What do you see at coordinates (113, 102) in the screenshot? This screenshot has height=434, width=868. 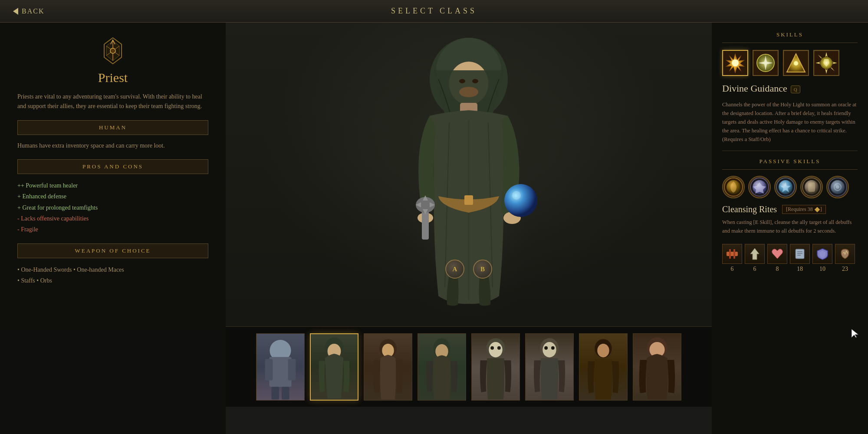 I see `class-description: Priests are vital to any adventuring tea…` at bounding box center [113, 102].